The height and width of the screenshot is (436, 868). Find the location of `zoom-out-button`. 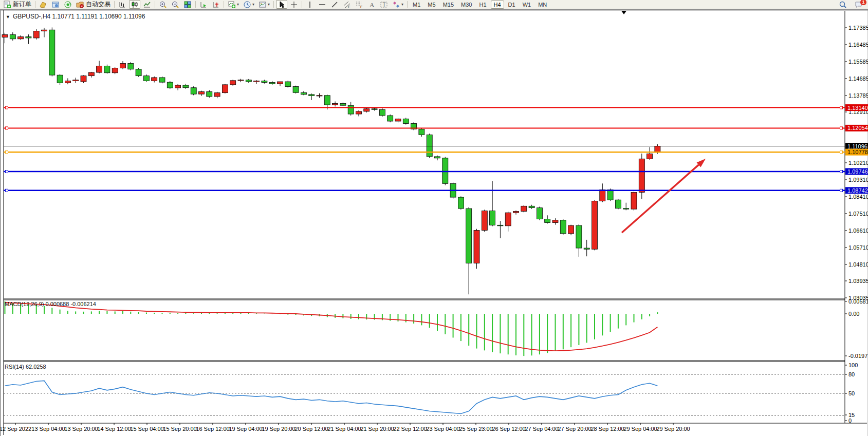

zoom-out-button is located at coordinates (175, 4).